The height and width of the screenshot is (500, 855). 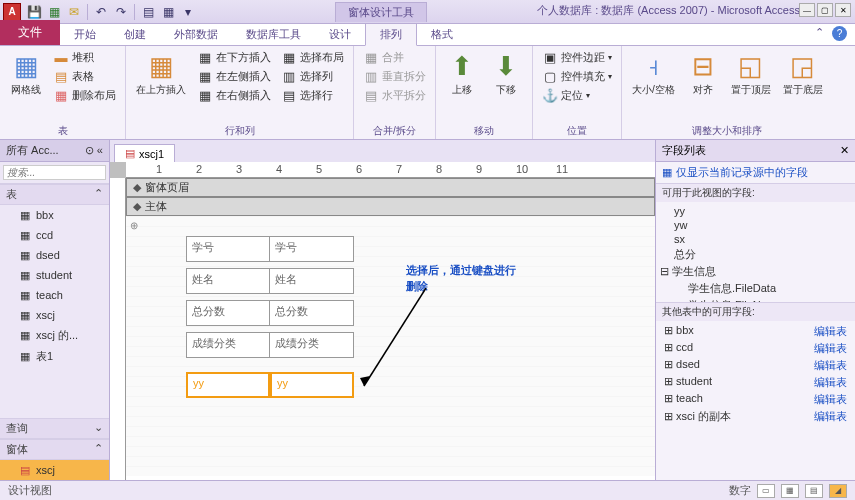 What do you see at coordinates (26, 86) in the screenshot?
I see `gridlines-button: ▦网格线` at bounding box center [26, 86].